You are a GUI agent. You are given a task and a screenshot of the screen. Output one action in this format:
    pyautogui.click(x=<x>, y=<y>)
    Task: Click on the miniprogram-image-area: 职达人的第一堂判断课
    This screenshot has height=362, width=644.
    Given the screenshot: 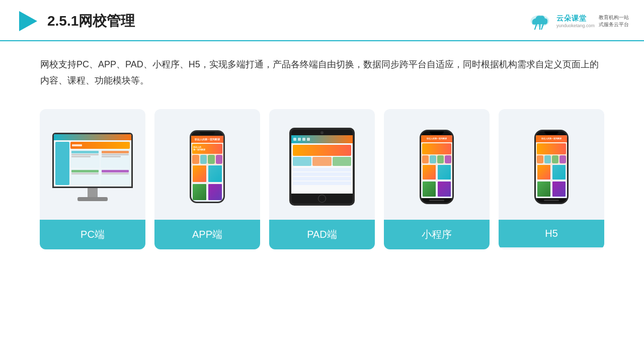 What is the action you would take?
    pyautogui.click(x=437, y=164)
    